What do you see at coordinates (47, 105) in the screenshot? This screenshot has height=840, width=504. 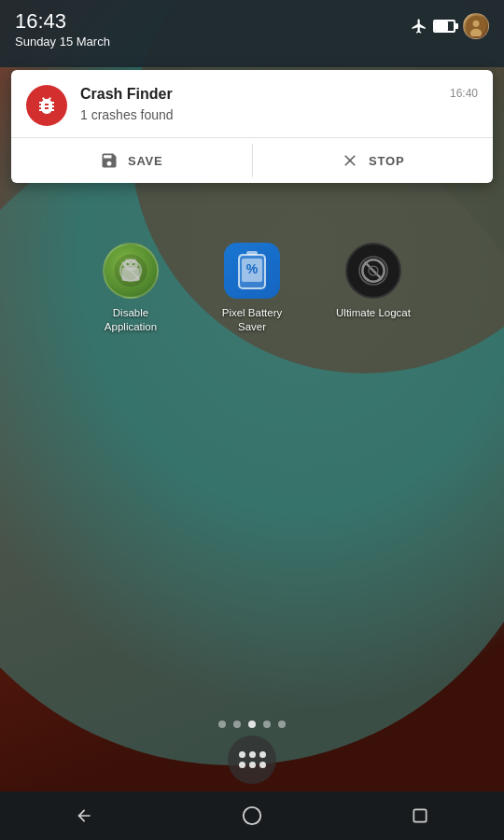 I see `bug-icon` at bounding box center [47, 105].